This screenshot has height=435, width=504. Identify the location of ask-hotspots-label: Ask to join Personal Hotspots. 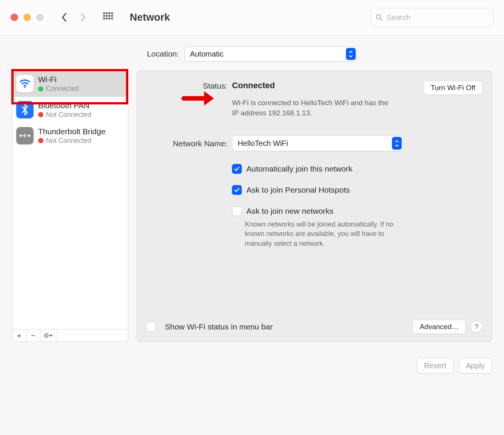
(298, 190).